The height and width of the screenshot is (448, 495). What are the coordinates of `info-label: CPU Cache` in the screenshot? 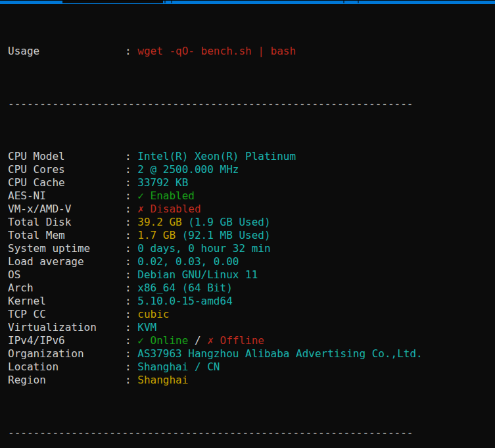 It's located at (66, 183).